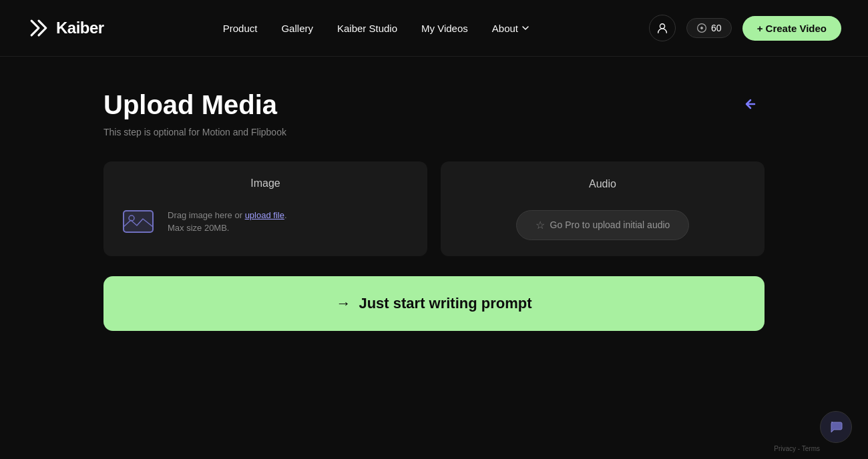 This screenshot has width=868, height=459. What do you see at coordinates (434, 304) in the screenshot?
I see `write-prompt-button: → Just start writing prompt` at bounding box center [434, 304].